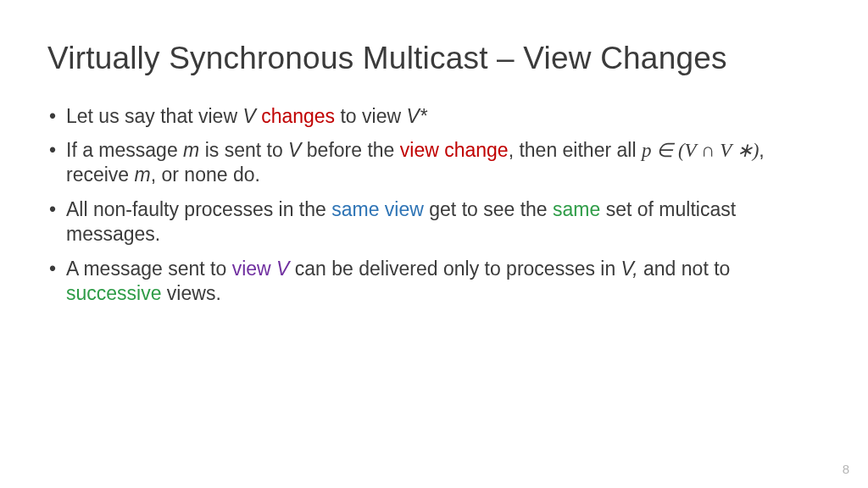  I want to click on word-same-view: same view, so click(378, 209).